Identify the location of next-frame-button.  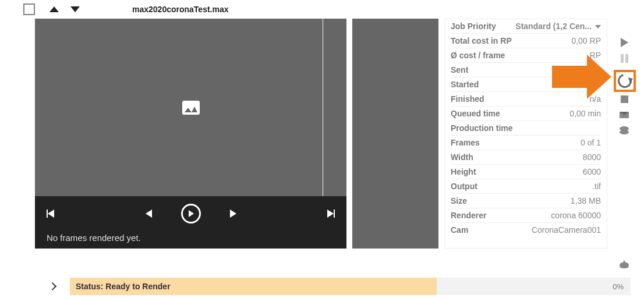
(233, 214).